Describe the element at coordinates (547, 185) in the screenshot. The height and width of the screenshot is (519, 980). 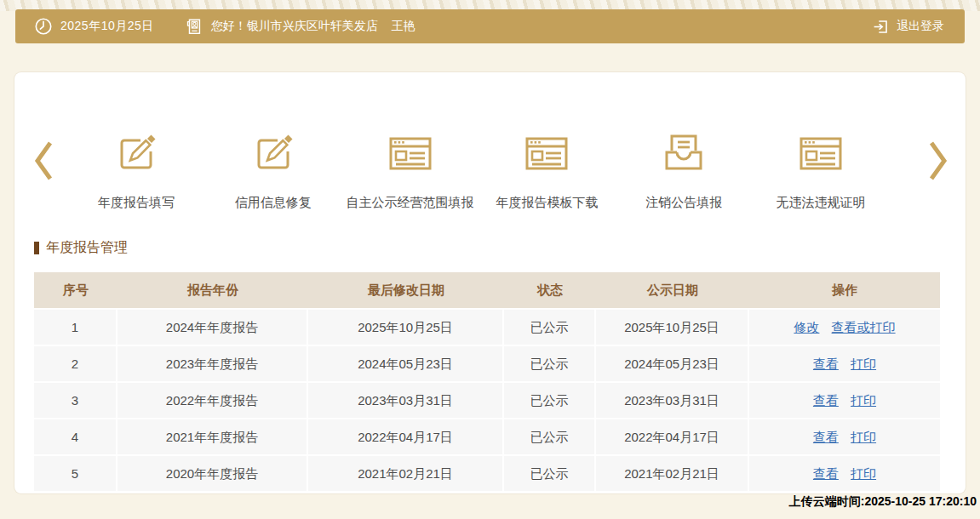
I see `carousel-item-template-download: 年度报告模板下载` at that location.